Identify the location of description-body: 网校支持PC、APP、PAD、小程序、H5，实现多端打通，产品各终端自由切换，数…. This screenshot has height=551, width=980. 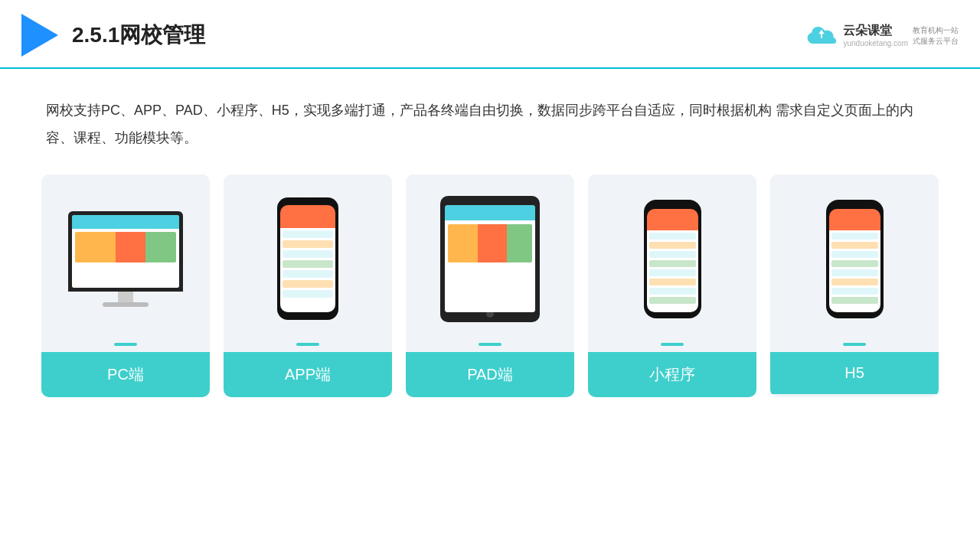
(479, 124).